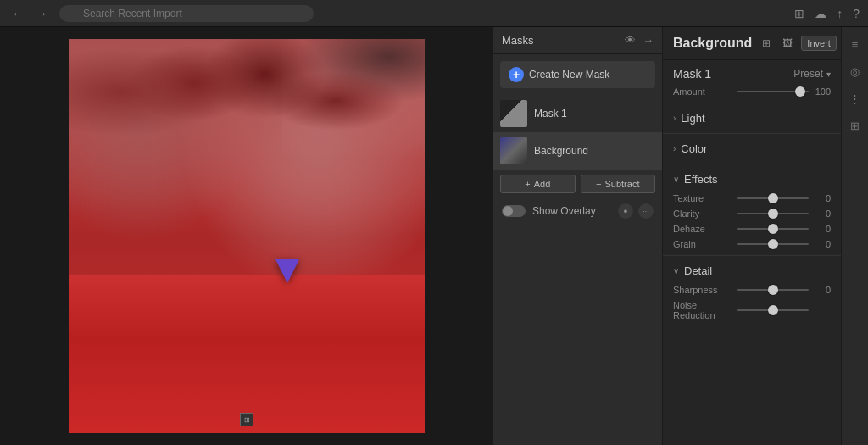 The image size is (868, 445). Describe the element at coordinates (773, 214) in the screenshot. I see `clarity-slider` at that location.